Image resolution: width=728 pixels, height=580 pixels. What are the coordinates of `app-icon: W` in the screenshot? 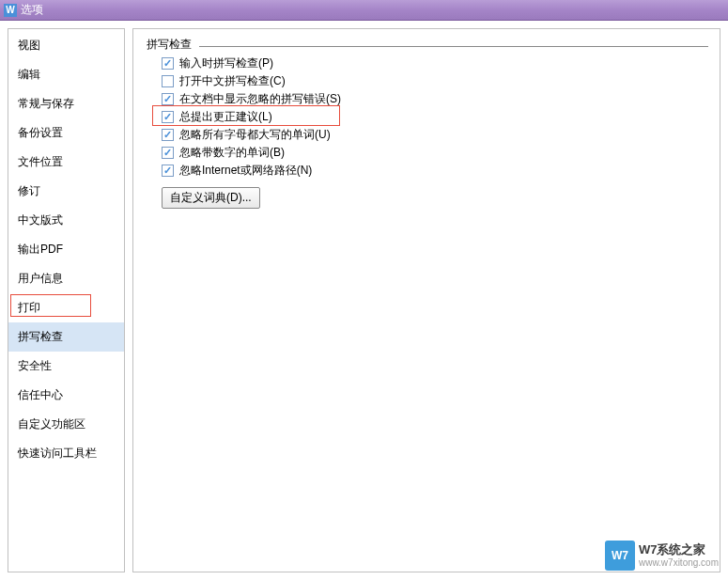 It's located at (10, 10).